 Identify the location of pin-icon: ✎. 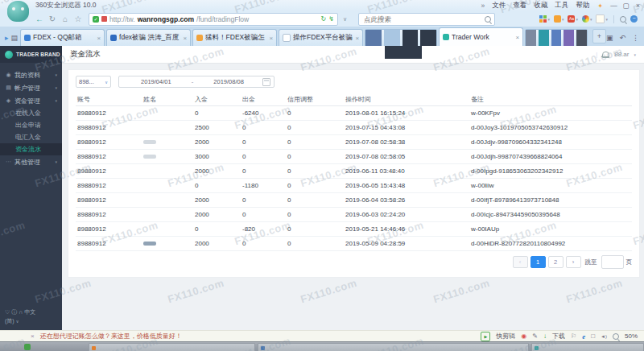
(535, 337).